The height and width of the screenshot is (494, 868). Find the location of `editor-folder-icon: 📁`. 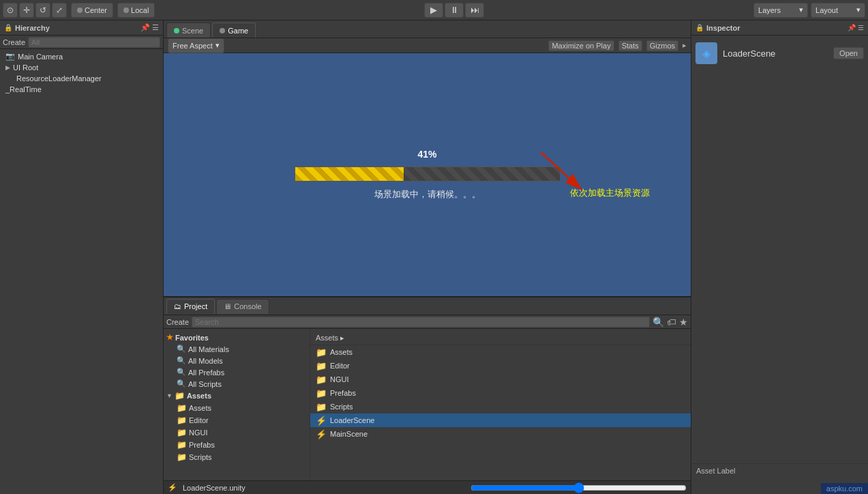

editor-folder-icon: 📁 is located at coordinates (181, 420).